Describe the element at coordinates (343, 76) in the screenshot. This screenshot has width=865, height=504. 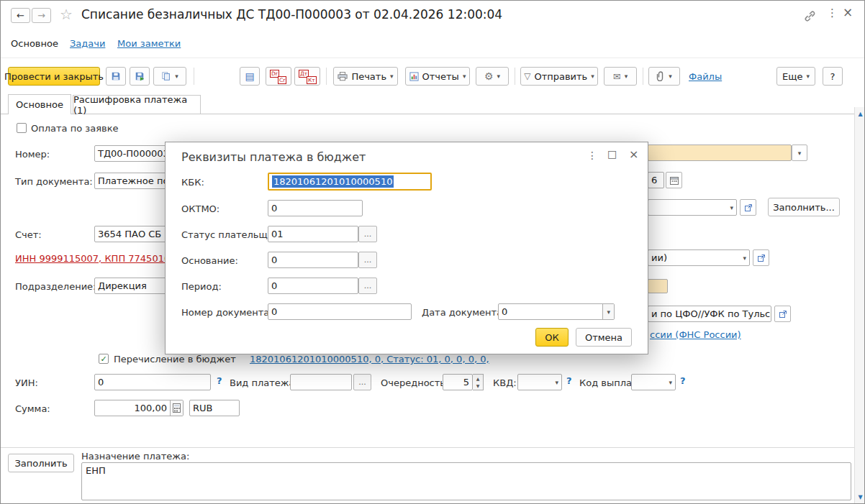
I see `printer-icon` at that location.